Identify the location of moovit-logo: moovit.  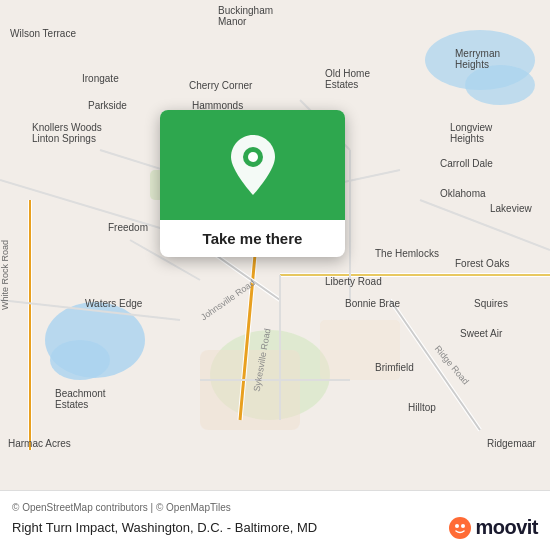
(494, 528).